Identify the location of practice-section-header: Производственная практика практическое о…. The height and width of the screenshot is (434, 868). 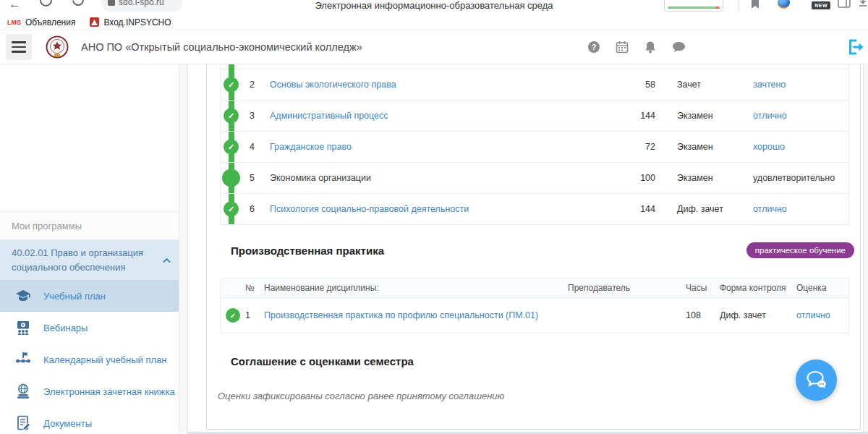
(542, 250).